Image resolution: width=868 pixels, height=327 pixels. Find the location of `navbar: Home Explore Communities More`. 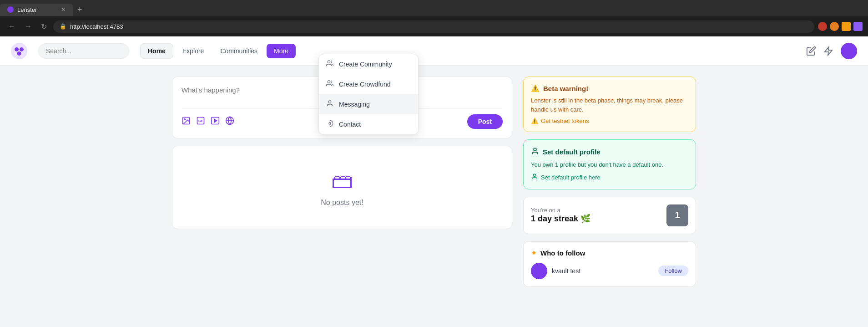

navbar: Home Explore Communities More is located at coordinates (434, 51).